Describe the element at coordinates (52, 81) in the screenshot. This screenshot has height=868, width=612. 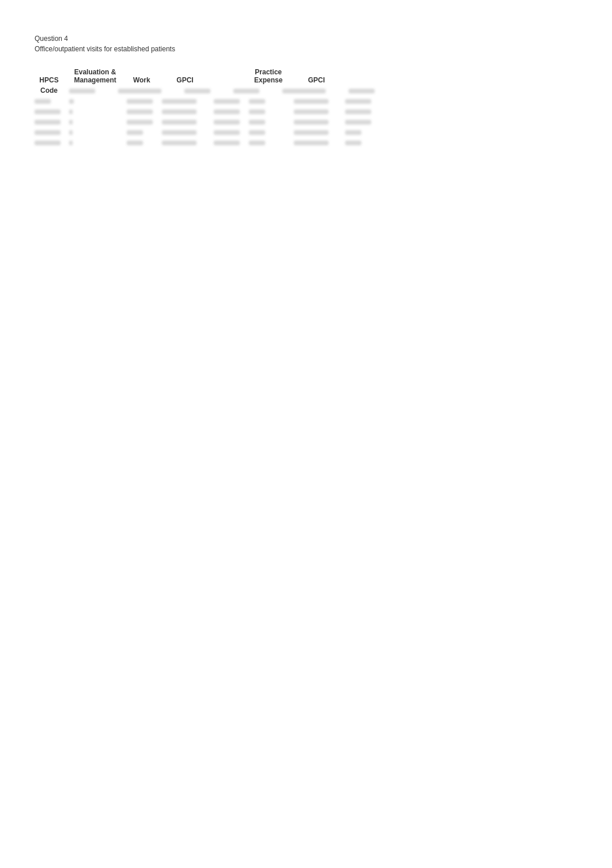
I see `th-hcpcs: HPCS` at that location.